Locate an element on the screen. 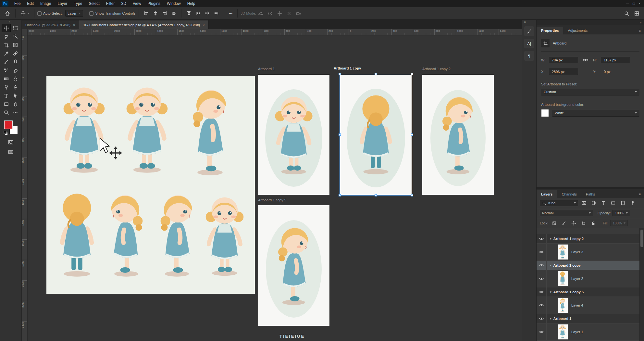 The image size is (644, 341). layer-name: Layer 4 is located at coordinates (577, 305).